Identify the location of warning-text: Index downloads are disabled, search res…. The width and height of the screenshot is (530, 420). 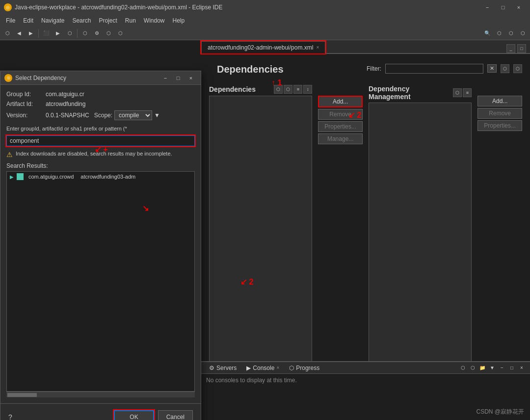
(94, 154).